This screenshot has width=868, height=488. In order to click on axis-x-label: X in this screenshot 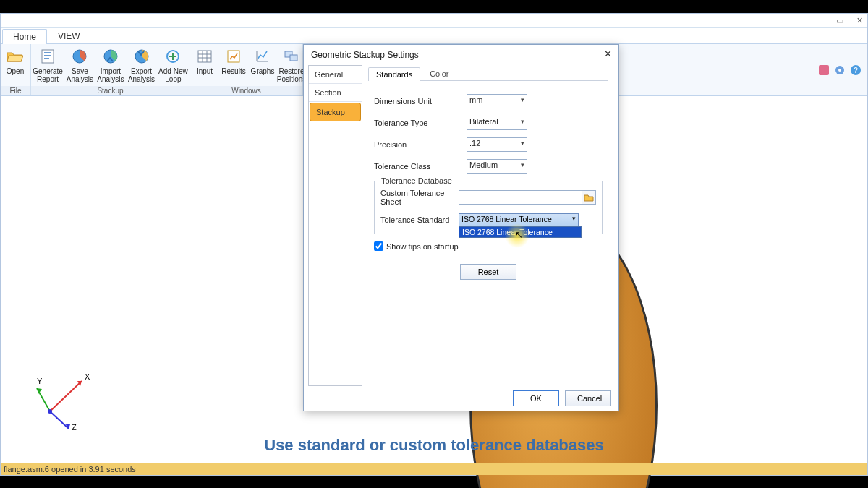, I will do `click(88, 377)`.